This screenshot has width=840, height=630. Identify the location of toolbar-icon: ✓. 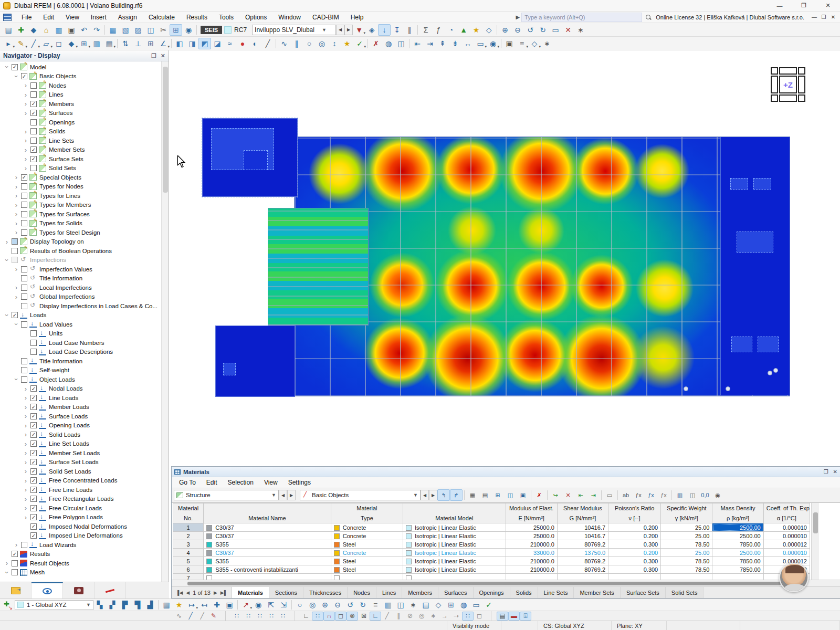
(489, 605).